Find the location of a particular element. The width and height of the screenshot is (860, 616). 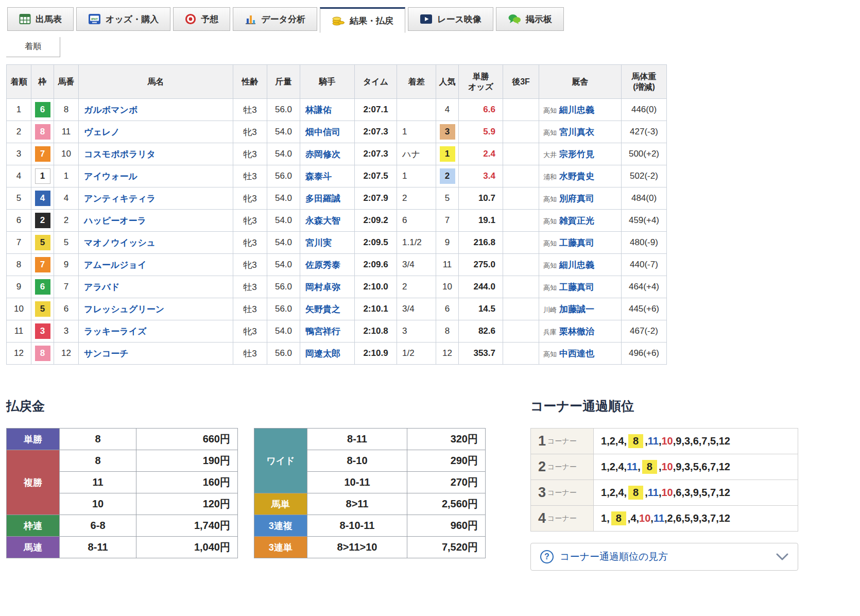

horse-name-link: ハッピーオーラ is located at coordinates (115, 220).